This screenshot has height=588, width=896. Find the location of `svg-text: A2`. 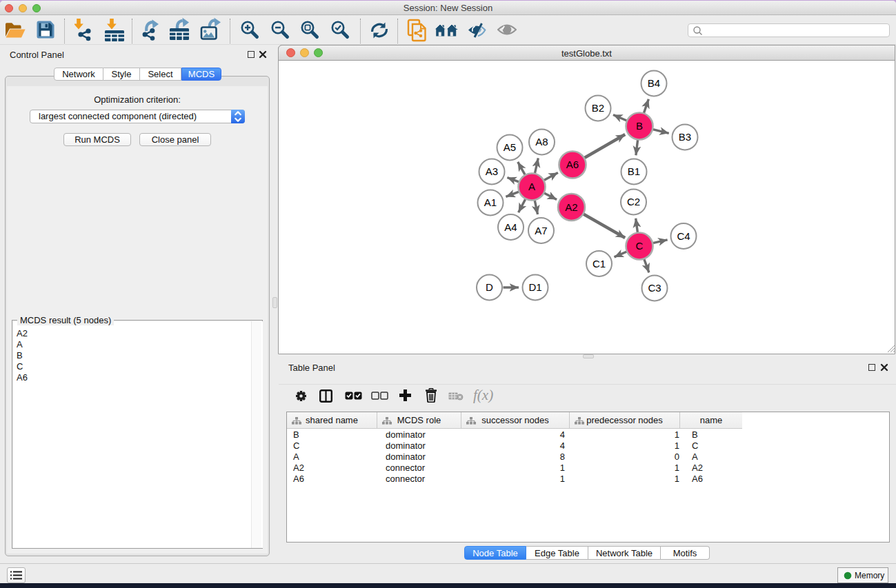

svg-text: A2 is located at coordinates (571, 207).